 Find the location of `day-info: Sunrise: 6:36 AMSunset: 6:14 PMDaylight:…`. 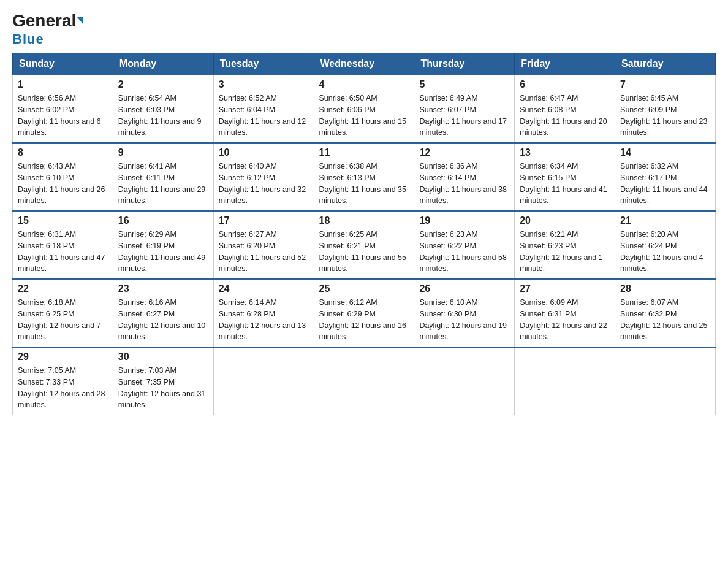

day-info: Sunrise: 6:36 AMSunset: 6:14 PMDaylight:… is located at coordinates (463, 183).